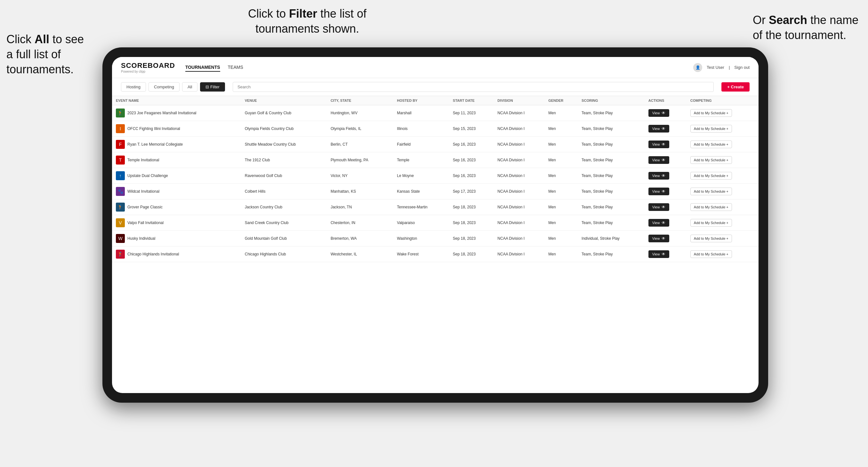  What do you see at coordinates (561, 239) in the screenshot?
I see `cell-gender-8: Men` at bounding box center [561, 239].